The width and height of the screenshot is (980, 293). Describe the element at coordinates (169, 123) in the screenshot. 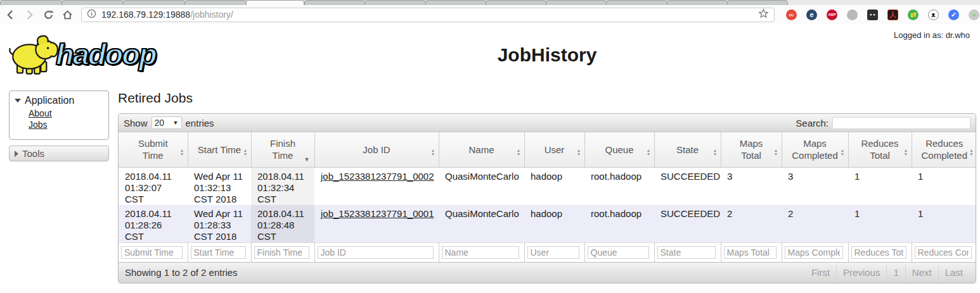

I see `page-length-control: Show 20 ▼ entries` at that location.